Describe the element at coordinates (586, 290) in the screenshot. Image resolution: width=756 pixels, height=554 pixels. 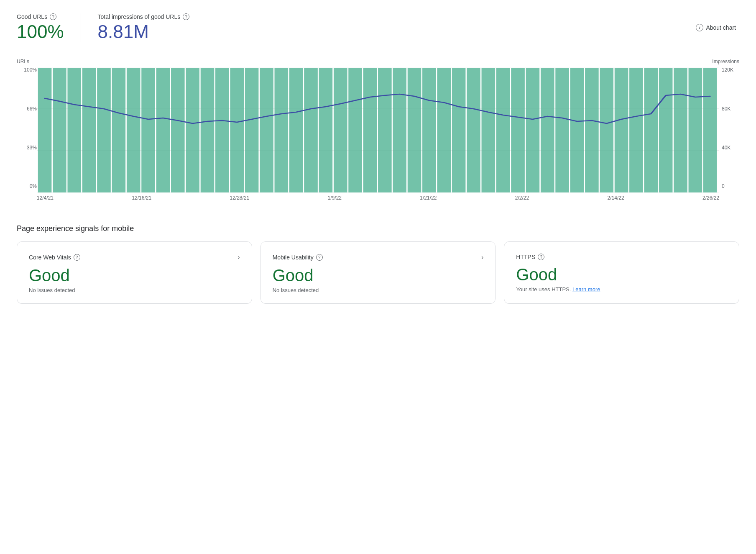
I see `https-learn-more-link: Learn more` at that location.